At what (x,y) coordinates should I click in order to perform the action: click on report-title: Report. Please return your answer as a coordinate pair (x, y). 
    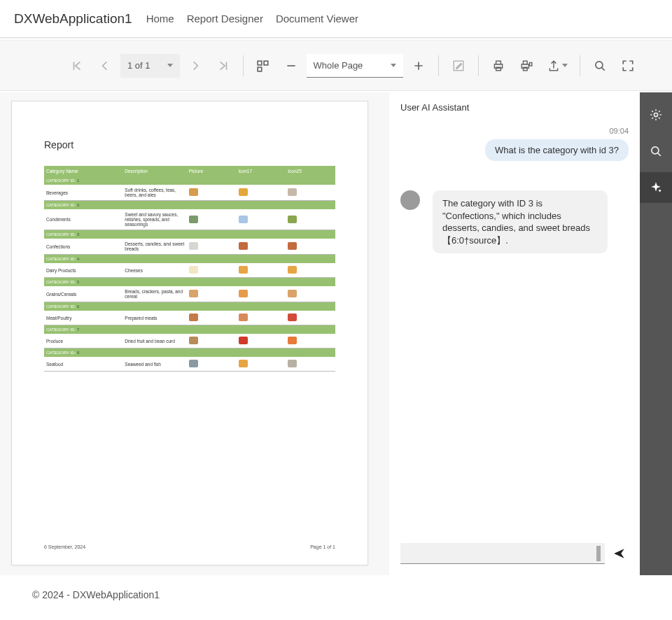
    Looking at the image, I should click on (190, 145).